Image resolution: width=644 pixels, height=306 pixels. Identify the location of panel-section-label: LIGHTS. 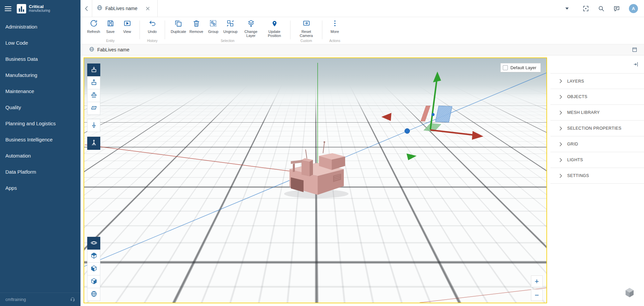
(575, 160).